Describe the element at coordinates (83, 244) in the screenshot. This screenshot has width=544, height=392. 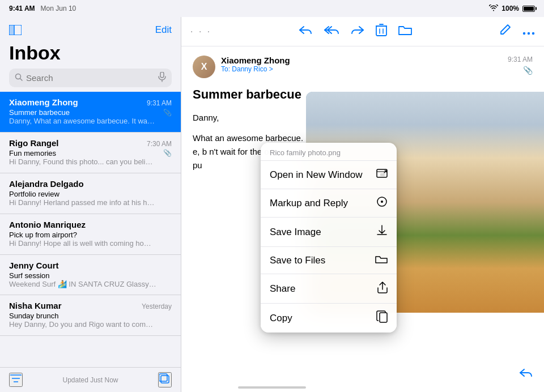
I see `email-preview-4: Hi Danny! Hope all is well with coming h…` at that location.